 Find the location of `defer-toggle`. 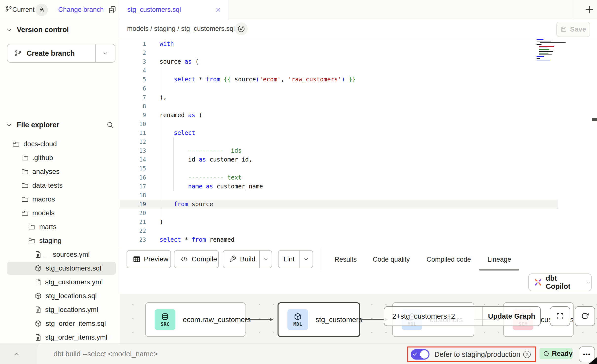

defer-toggle is located at coordinates (420, 354).